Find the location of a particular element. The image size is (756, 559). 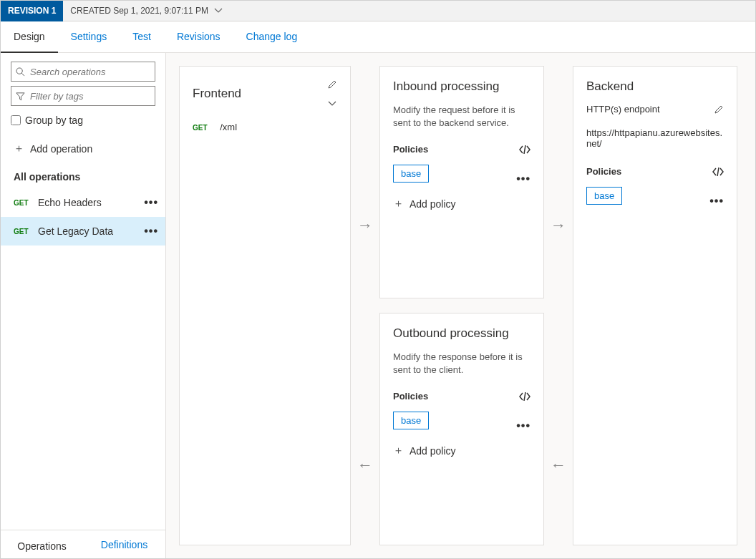

tab-design: Design is located at coordinates (29, 37).